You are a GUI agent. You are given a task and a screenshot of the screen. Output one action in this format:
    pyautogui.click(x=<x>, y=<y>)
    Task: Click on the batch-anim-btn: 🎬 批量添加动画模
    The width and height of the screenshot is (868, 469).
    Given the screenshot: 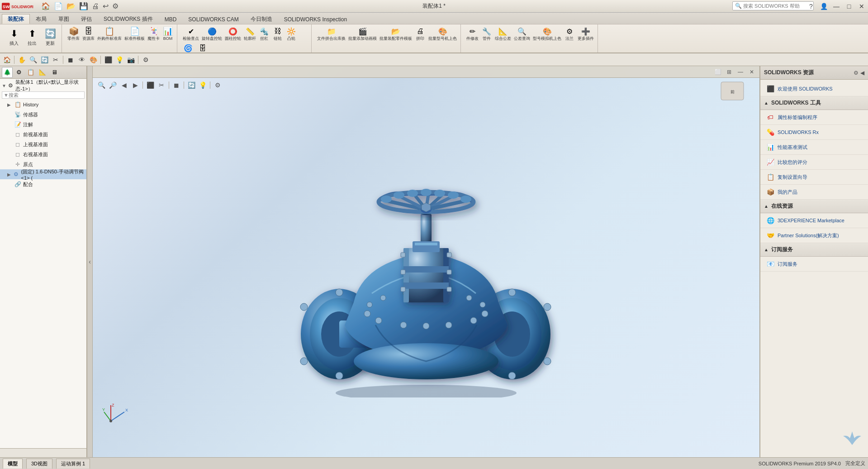 What is the action you would take?
    pyautogui.click(x=363, y=34)
    